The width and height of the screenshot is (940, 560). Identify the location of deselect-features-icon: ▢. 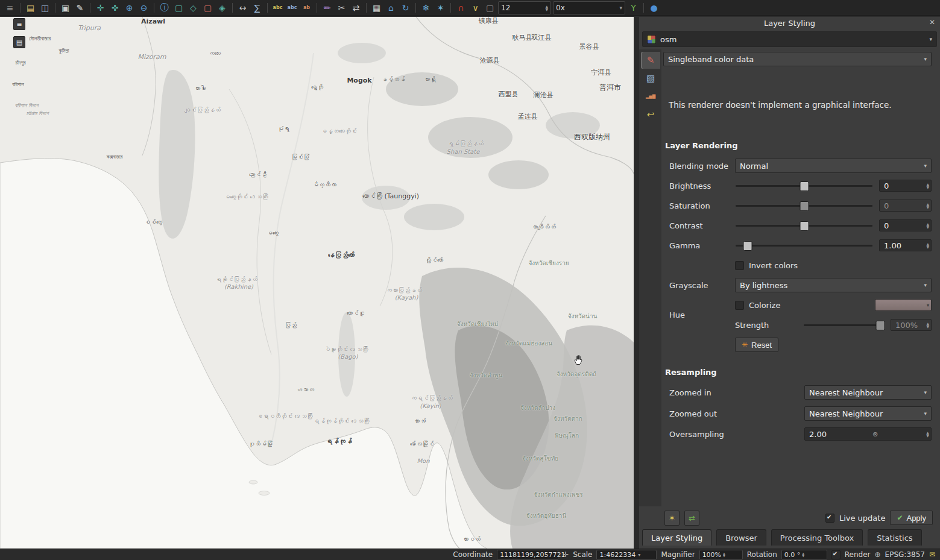
(207, 7).